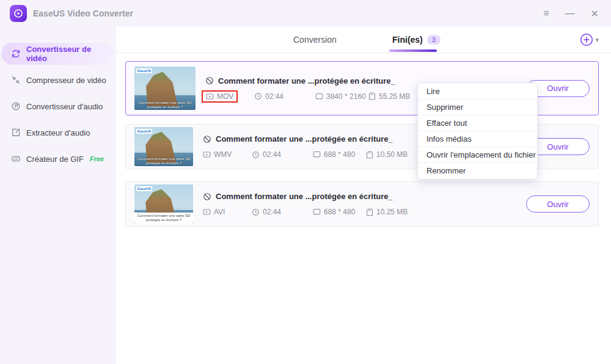 This screenshot has height=364, width=611. I want to click on tabbar: Conversion Fini(es) 3 ▾, so click(364, 40).